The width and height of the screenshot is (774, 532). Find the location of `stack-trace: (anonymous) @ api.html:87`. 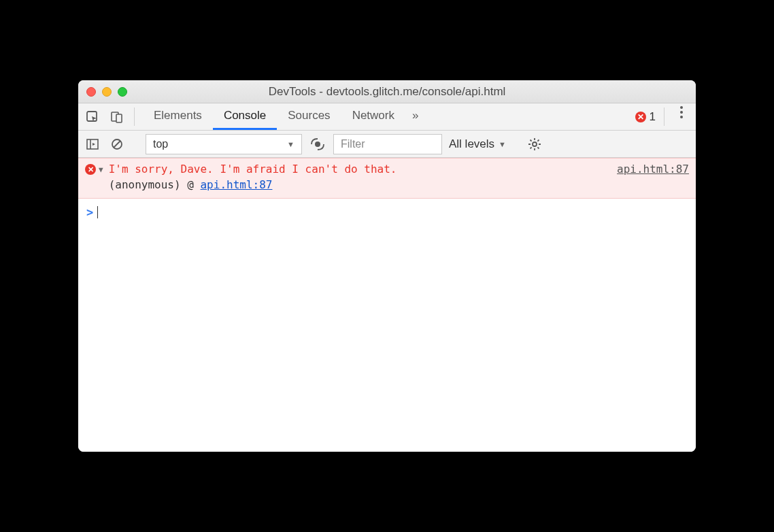

stack-trace: (anonymous) @ api.html:87 is located at coordinates (399, 185).